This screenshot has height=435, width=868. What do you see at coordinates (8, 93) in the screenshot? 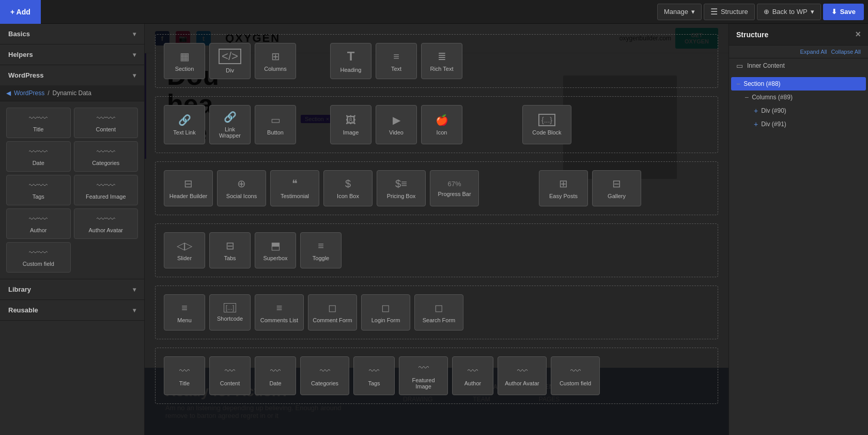
I see `back-arrow: ◀` at bounding box center [8, 93].